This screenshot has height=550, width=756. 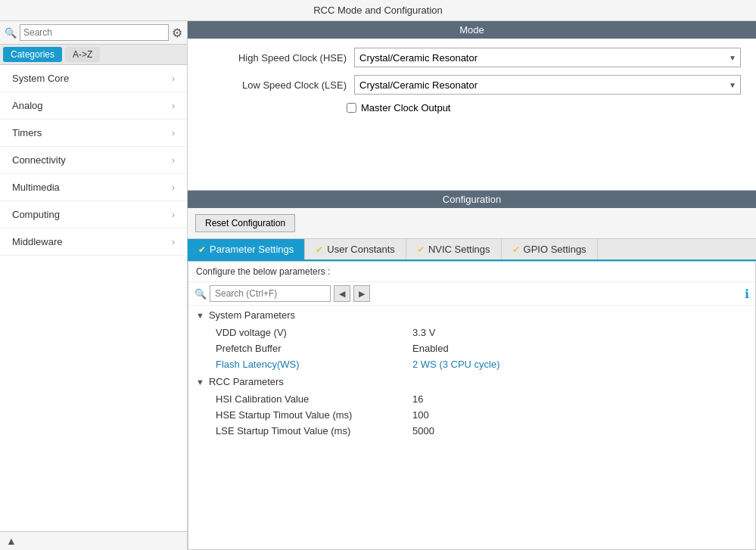 What do you see at coordinates (472, 348) in the screenshot?
I see `param-prefetch-buffer: Prefetch Buffer Enabled` at bounding box center [472, 348].